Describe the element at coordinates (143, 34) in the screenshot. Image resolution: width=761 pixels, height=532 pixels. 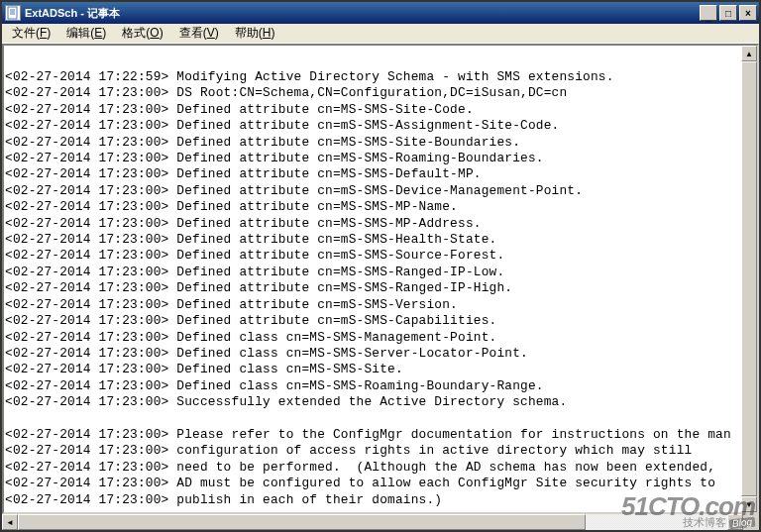
I see `menu-format: 格式(O)` at that location.